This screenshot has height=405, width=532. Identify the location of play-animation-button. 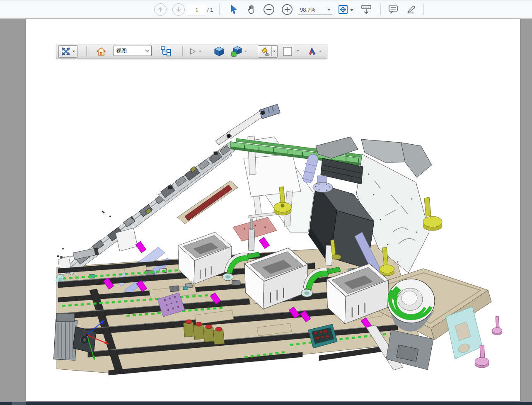
(195, 51).